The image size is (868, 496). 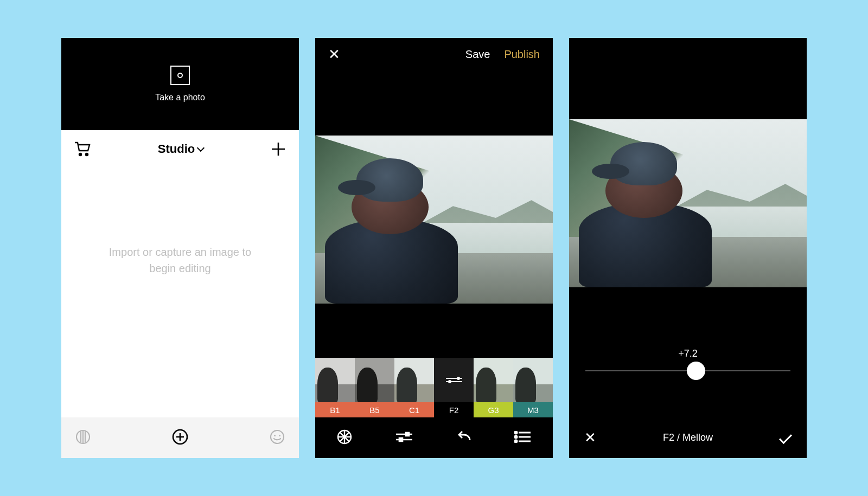 I want to click on slider-knob, so click(x=696, y=371).